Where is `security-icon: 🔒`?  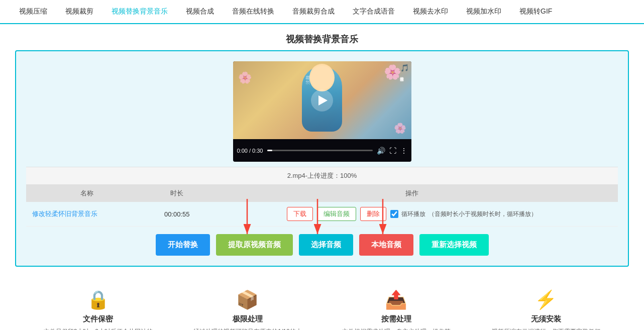 security-icon: 🔒 is located at coordinates (98, 300).